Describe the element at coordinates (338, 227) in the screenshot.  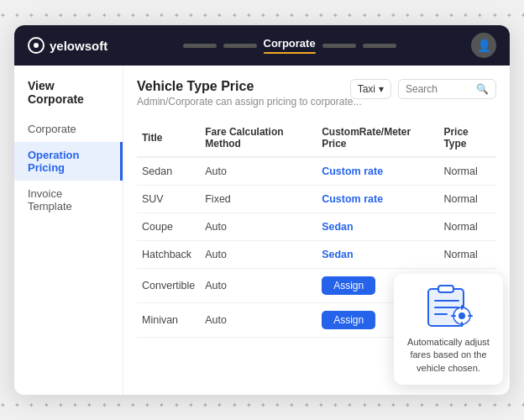
I see `sedan-link-2: Sedan` at that location.